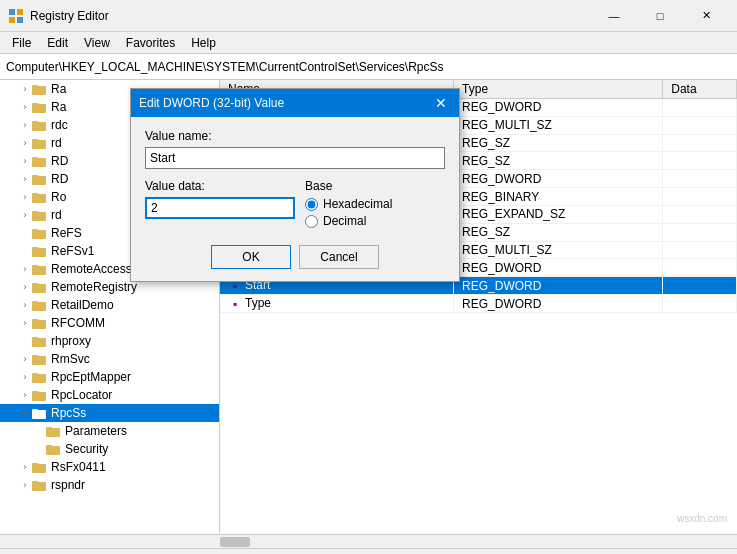 This screenshot has width=737, height=554. Describe the element at coordinates (368, 16) in the screenshot. I see `title-bar: Registry Editor — □ ✕` at that location.